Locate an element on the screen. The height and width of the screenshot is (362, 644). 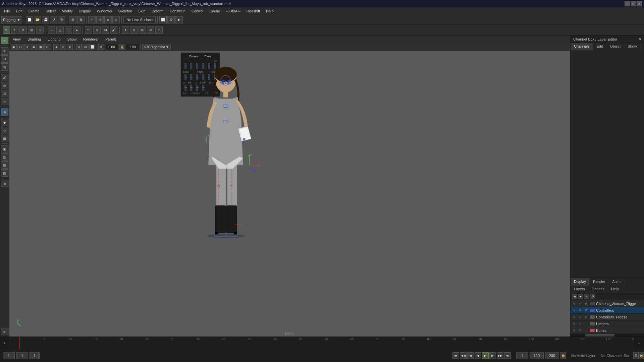
vp-wire-btn: ⊡ is located at coordinates (20, 47).